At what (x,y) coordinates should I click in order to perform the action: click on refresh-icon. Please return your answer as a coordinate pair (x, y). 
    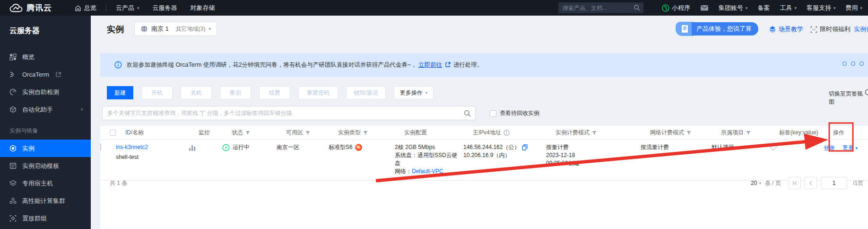
    Looking at the image, I should click on (866, 92).